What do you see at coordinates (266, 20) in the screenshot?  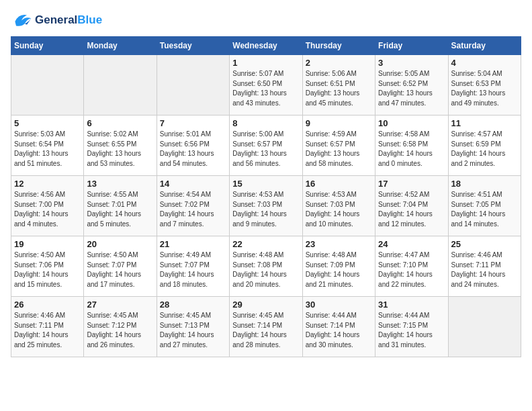 I see `page-header: GeneralBlue` at bounding box center [266, 20].